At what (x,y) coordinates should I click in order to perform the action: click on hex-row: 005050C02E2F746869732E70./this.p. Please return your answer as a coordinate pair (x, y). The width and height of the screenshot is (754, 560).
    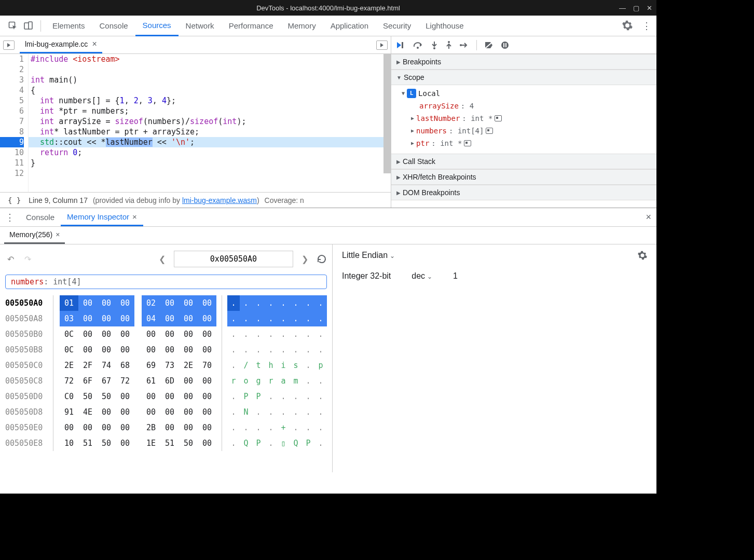
    Looking at the image, I should click on (166, 365).